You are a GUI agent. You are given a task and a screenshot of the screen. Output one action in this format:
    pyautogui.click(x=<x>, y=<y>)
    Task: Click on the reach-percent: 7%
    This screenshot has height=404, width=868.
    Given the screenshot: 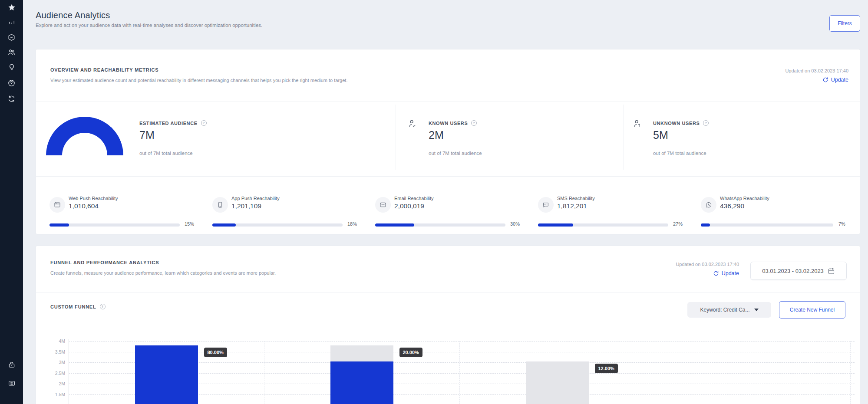 What is the action you would take?
    pyautogui.click(x=842, y=224)
    